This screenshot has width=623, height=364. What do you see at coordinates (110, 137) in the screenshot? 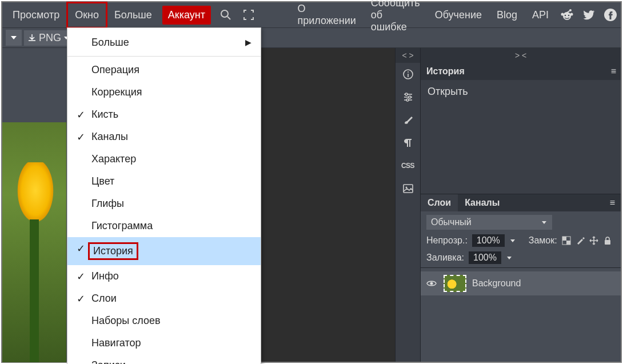
I see `menu-item-label: Каналы` at bounding box center [110, 137].